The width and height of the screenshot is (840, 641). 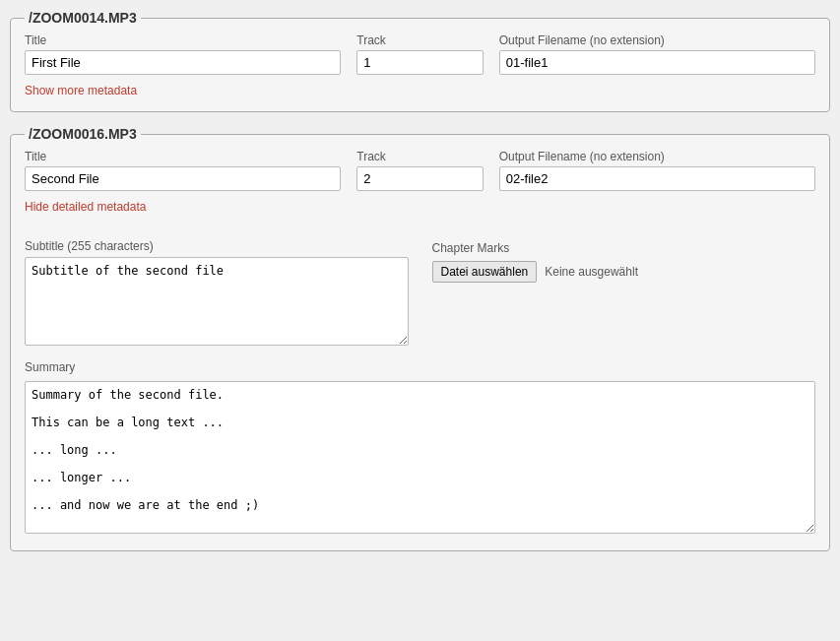 I want to click on file2-title-group: Title, so click(x=183, y=170).